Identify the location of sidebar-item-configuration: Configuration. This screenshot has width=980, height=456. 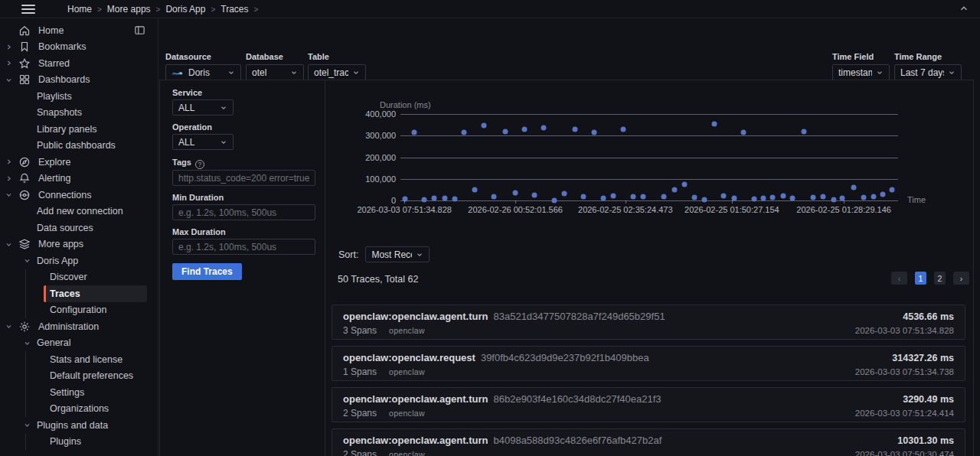
(79, 311).